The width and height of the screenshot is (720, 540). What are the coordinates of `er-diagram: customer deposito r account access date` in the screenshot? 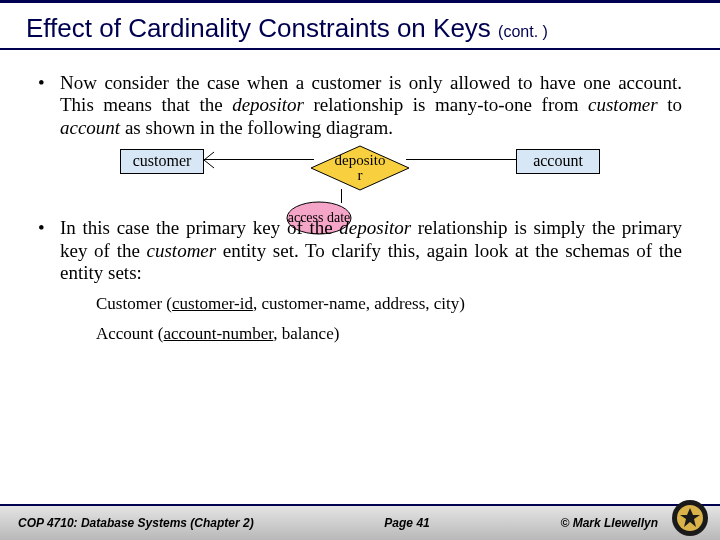 It's located at (360, 190).